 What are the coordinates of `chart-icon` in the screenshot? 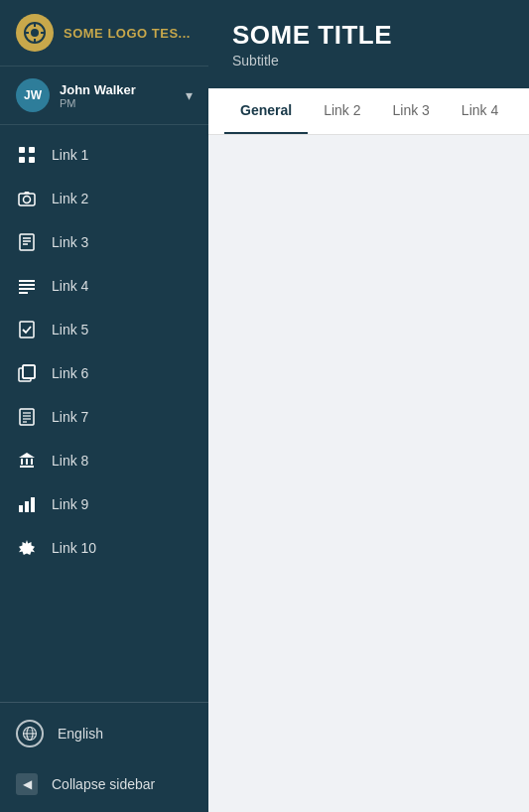 It's located at (27, 504).